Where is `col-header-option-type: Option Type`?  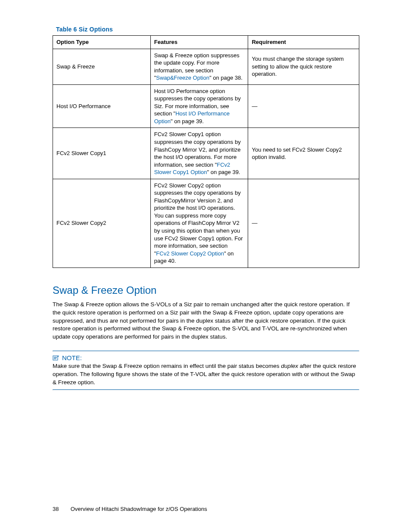
col-header-option-type: Option Type is located at coordinates (102, 42).